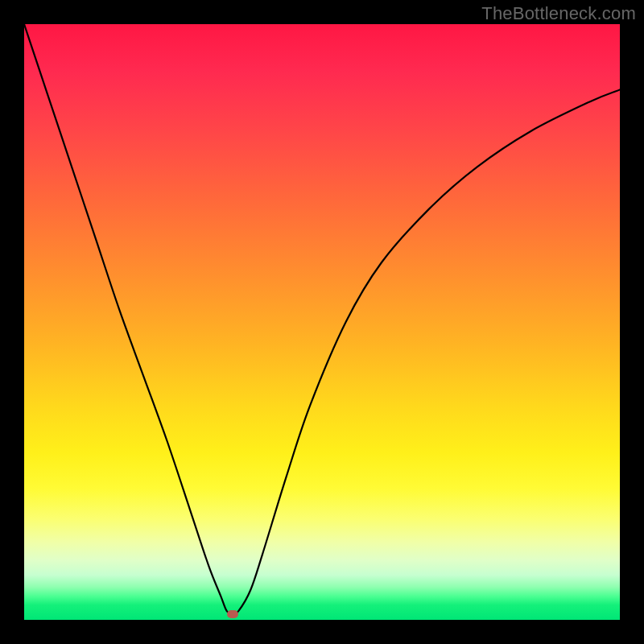 The width and height of the screenshot is (644, 644). Describe the element at coordinates (559, 14) in the screenshot. I see `watermark-text: TheBottleneck.com` at that location.